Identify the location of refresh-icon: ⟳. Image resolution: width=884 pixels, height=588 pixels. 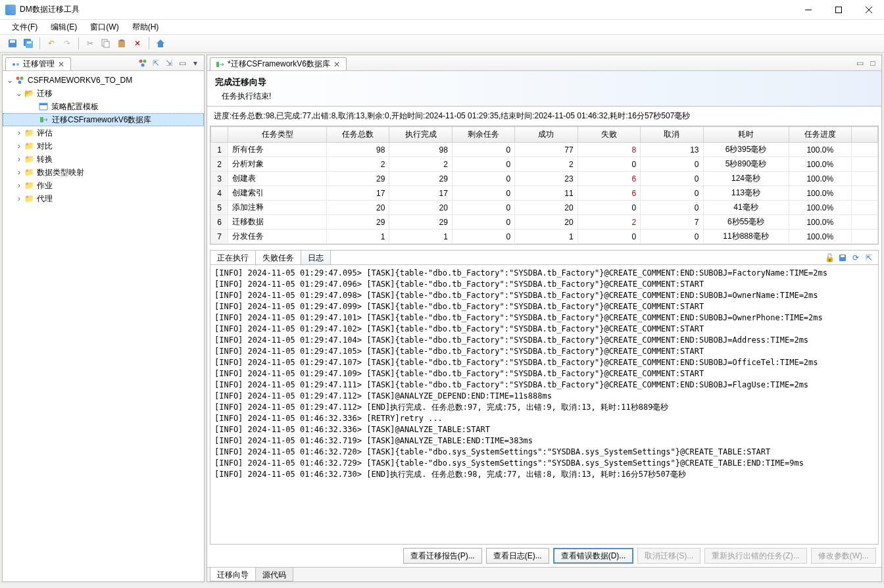
(856, 258).